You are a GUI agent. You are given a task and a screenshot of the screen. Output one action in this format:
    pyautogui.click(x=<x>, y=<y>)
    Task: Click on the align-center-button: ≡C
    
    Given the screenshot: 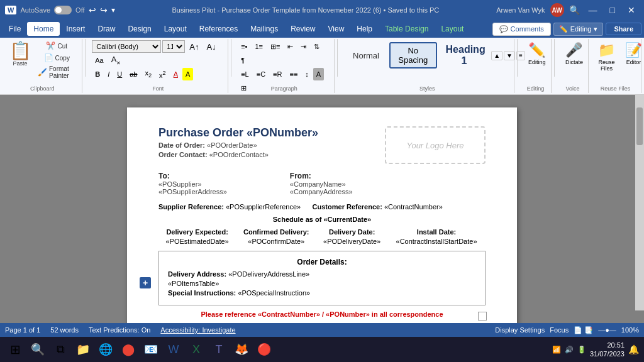 What is the action you would take?
    pyautogui.click(x=261, y=74)
    